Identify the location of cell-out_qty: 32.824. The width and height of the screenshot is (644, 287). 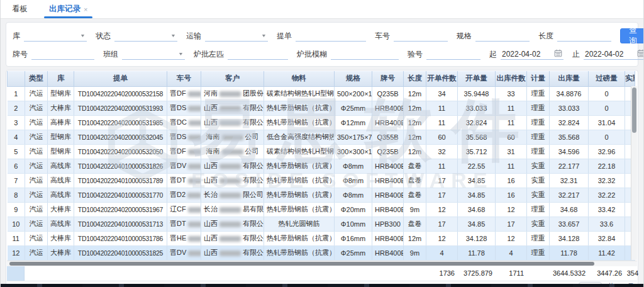
(569, 122).